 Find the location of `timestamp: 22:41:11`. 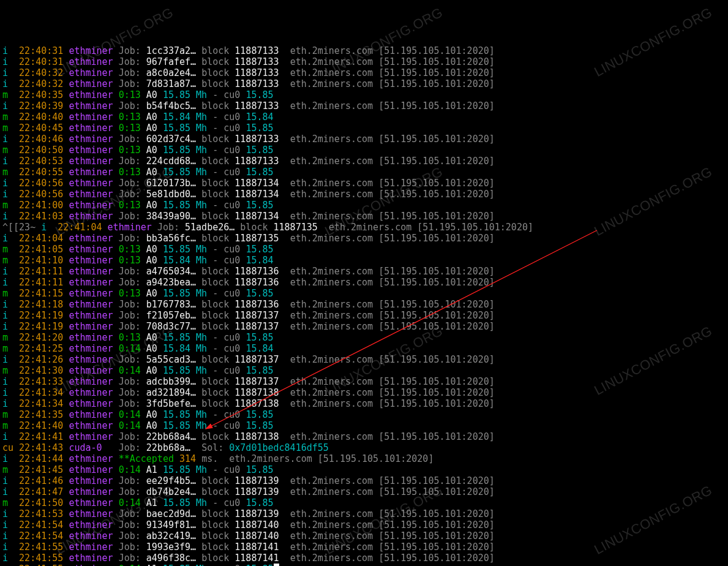

timestamp: 22:41:11 is located at coordinates (41, 282).